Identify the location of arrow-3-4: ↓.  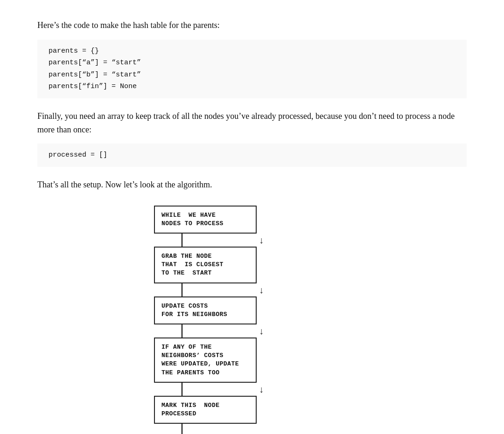
(261, 331).